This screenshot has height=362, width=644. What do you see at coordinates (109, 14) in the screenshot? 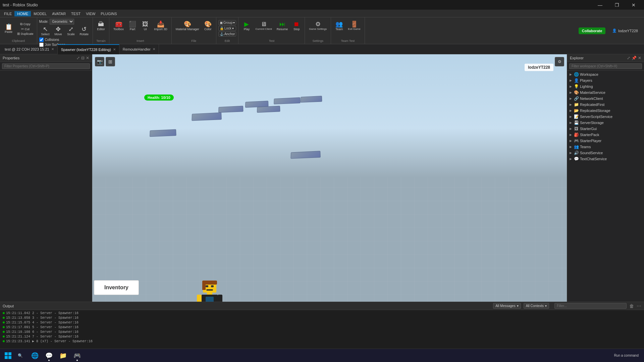
I see `menu-plugins: PLUGINS` at bounding box center [109, 14].